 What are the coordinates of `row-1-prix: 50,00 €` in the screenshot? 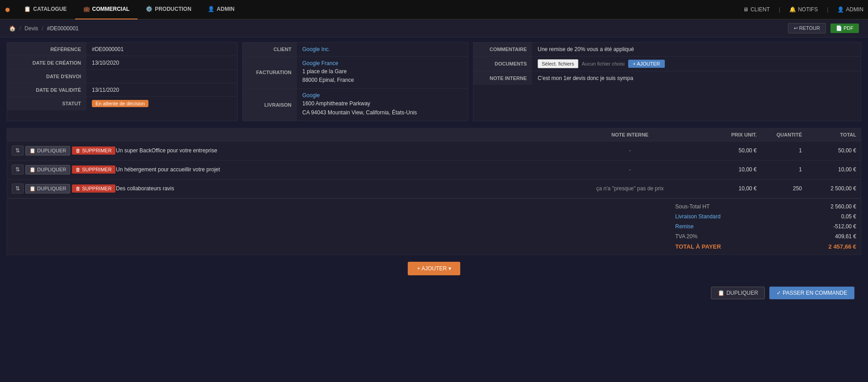 It's located at (725, 151).